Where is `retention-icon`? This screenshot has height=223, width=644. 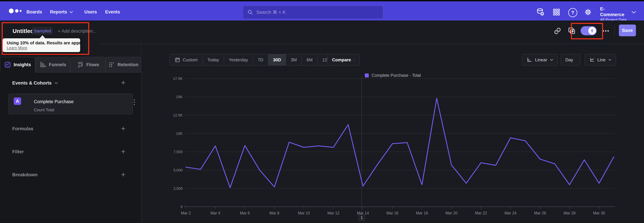
retention-icon is located at coordinates (112, 65).